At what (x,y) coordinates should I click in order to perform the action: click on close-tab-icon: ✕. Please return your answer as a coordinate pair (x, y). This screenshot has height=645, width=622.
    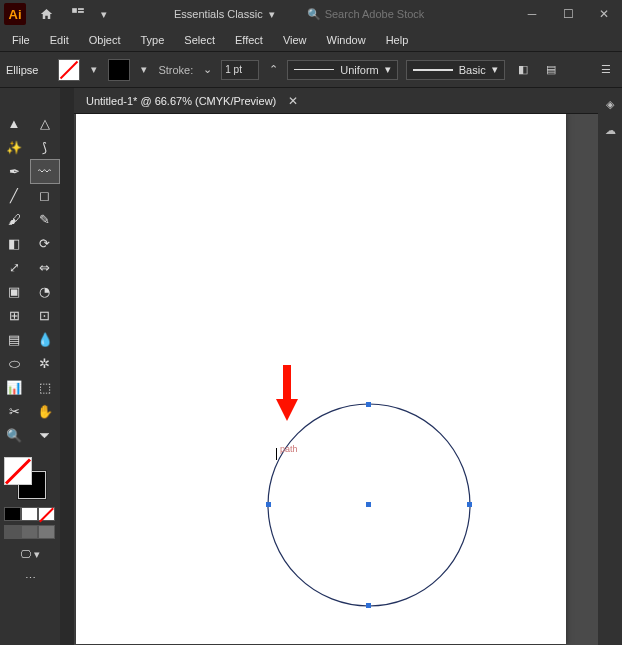
    Looking at the image, I should click on (293, 101).